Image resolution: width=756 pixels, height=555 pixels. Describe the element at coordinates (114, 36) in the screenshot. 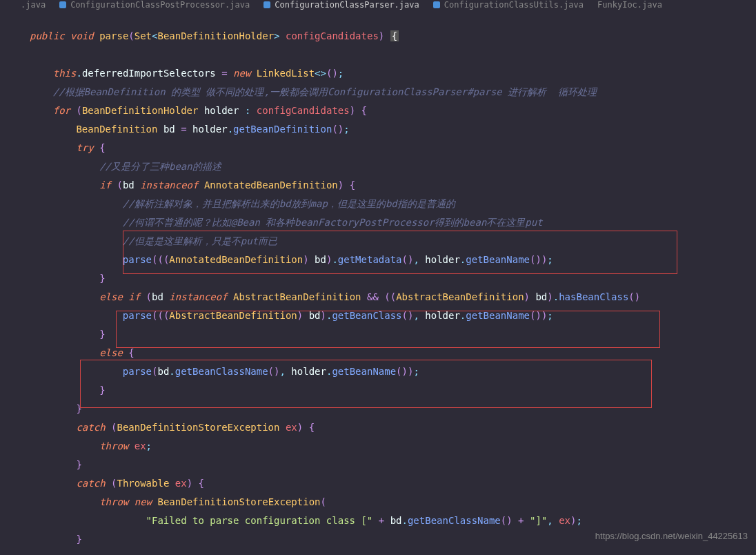

I see `function-name: parse` at that location.